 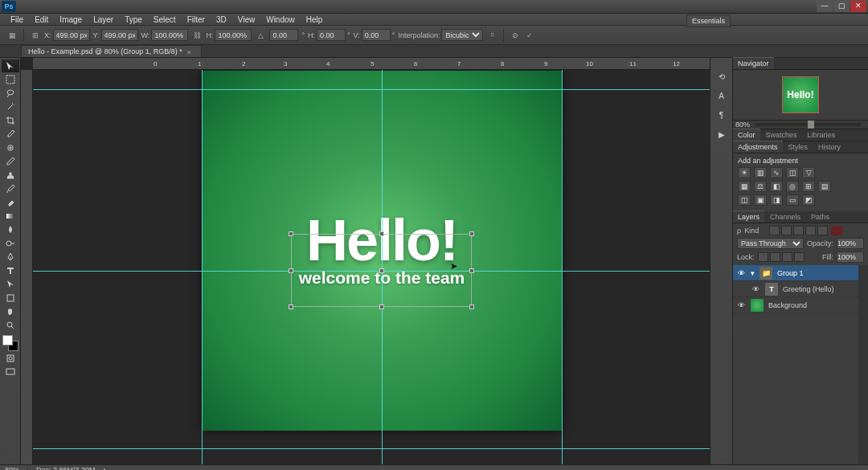 What do you see at coordinates (809, 173) in the screenshot?
I see `vibrance-icon: ▽` at bounding box center [809, 173].